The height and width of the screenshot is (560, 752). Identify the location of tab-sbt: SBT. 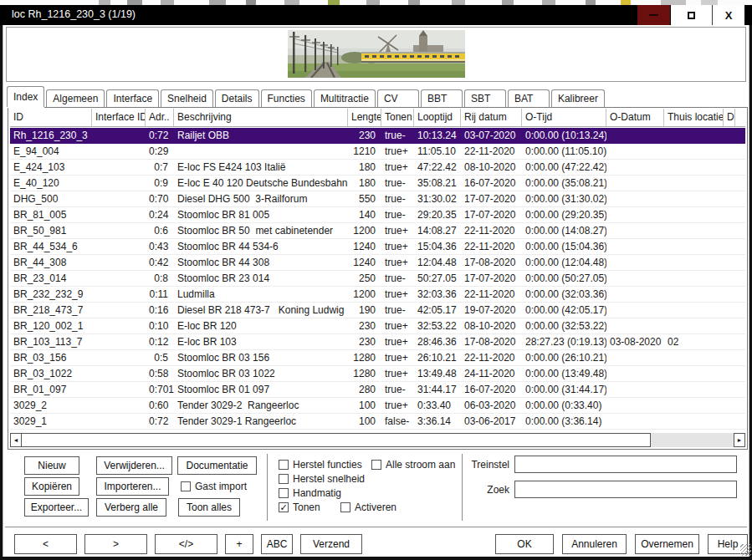
(485, 99).